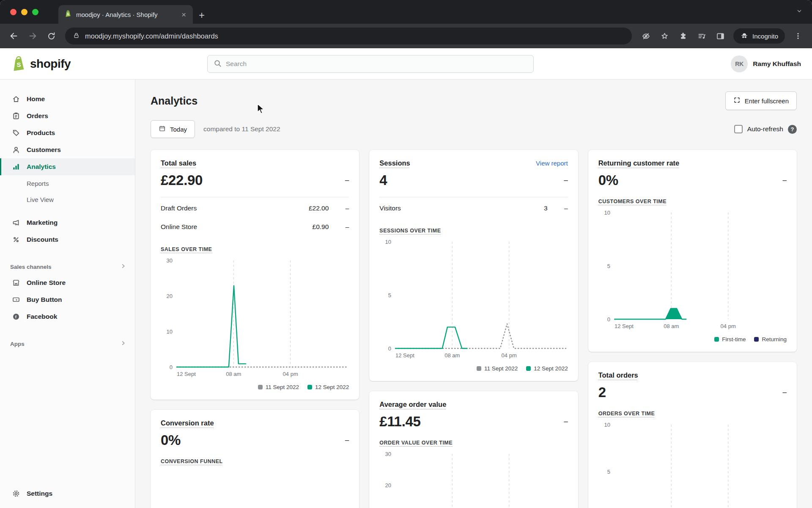 The height and width of the screenshot is (508, 812). What do you see at coordinates (639, 163) in the screenshot?
I see `metric-title: Returning customer rate` at bounding box center [639, 163].